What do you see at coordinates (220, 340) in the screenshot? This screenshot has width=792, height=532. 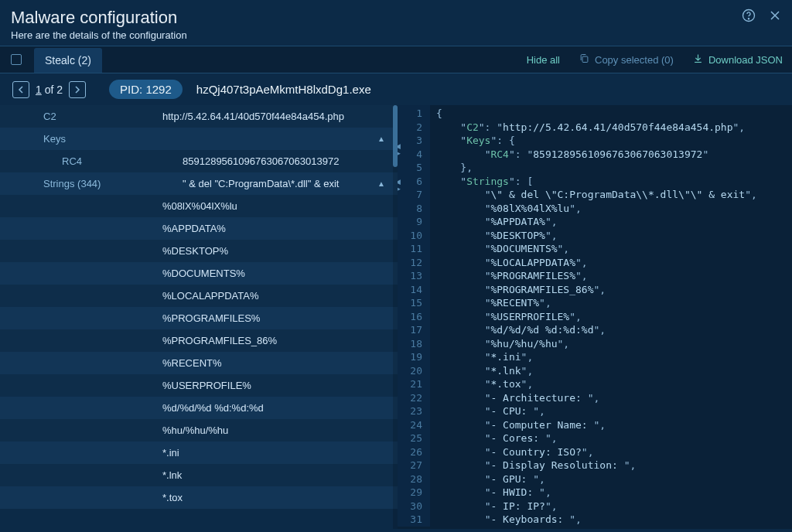 I see `string-value: %PROGRAMFILES_86%` at bounding box center [220, 340].